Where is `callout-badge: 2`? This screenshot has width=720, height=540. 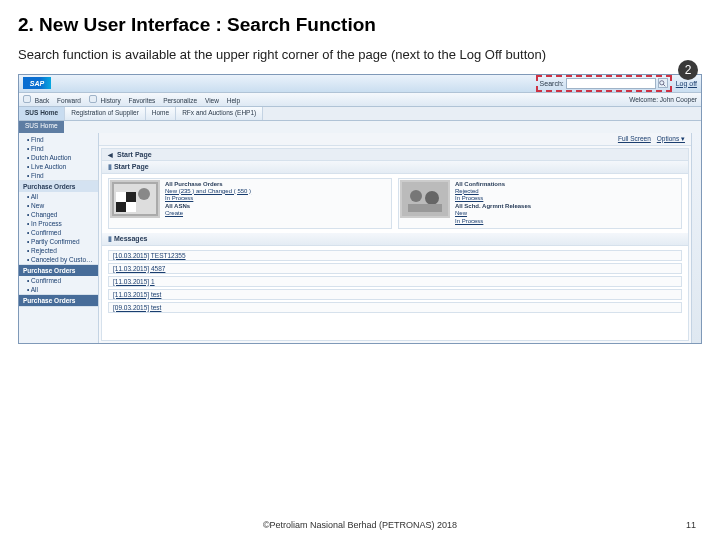 callout-badge: 2 is located at coordinates (688, 70).